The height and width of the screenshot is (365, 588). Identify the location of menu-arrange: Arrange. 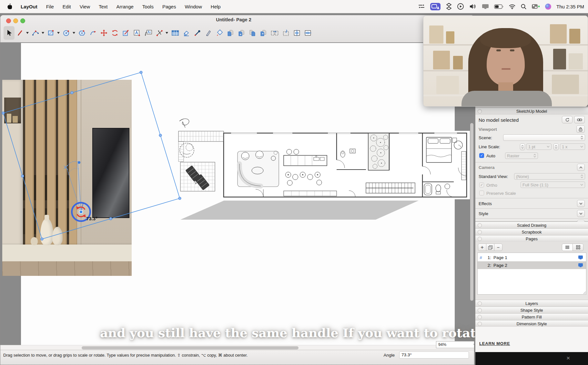
(125, 6).